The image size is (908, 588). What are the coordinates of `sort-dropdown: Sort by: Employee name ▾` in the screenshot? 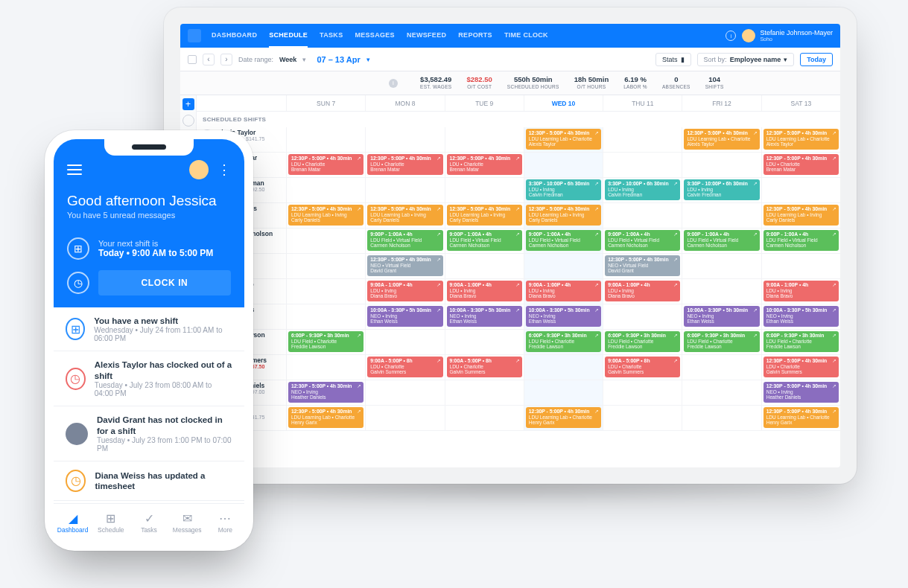 It's located at (746, 60).